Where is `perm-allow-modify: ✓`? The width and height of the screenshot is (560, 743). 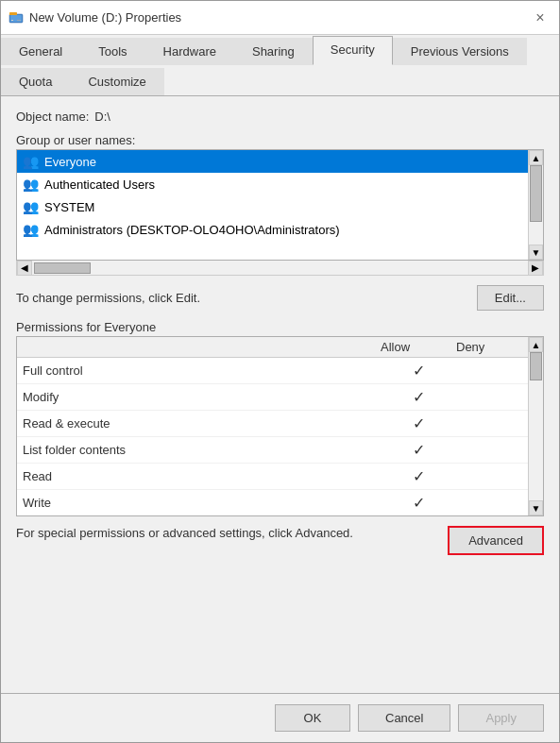 perm-allow-modify: ✓ is located at coordinates (418, 397).